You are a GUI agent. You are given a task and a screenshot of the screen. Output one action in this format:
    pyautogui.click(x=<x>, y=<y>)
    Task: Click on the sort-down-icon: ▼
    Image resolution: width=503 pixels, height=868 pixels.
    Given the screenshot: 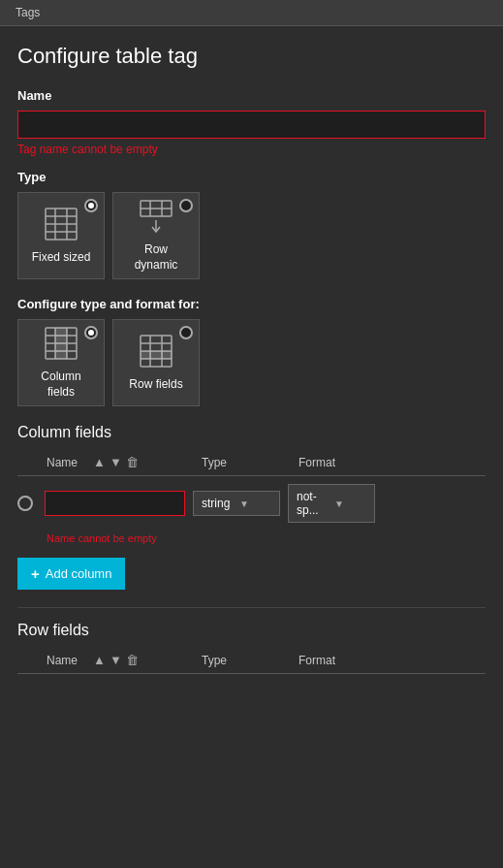 What is the action you would take?
    pyautogui.click(x=116, y=462)
    